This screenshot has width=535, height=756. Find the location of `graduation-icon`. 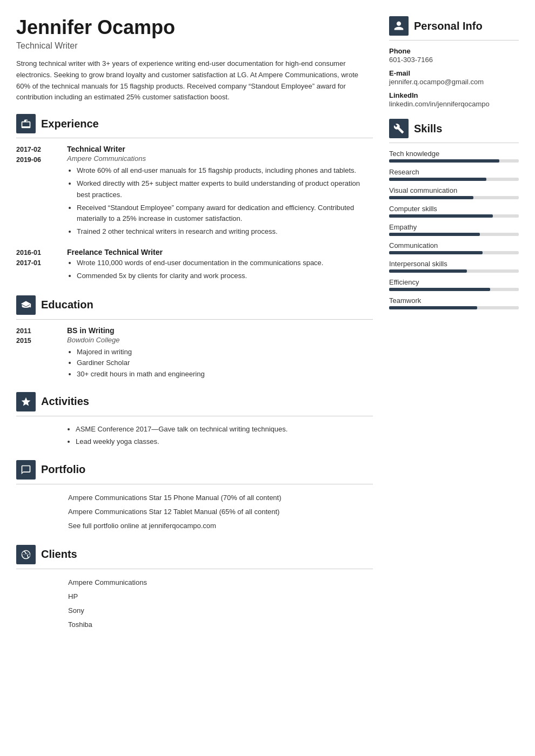

graduation-icon is located at coordinates (26, 305).